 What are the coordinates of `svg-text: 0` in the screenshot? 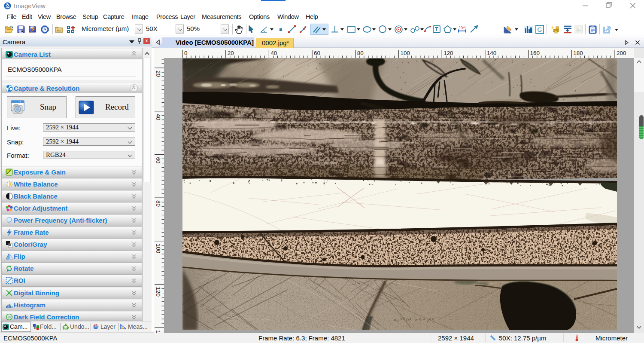 It's located at (185, 53).